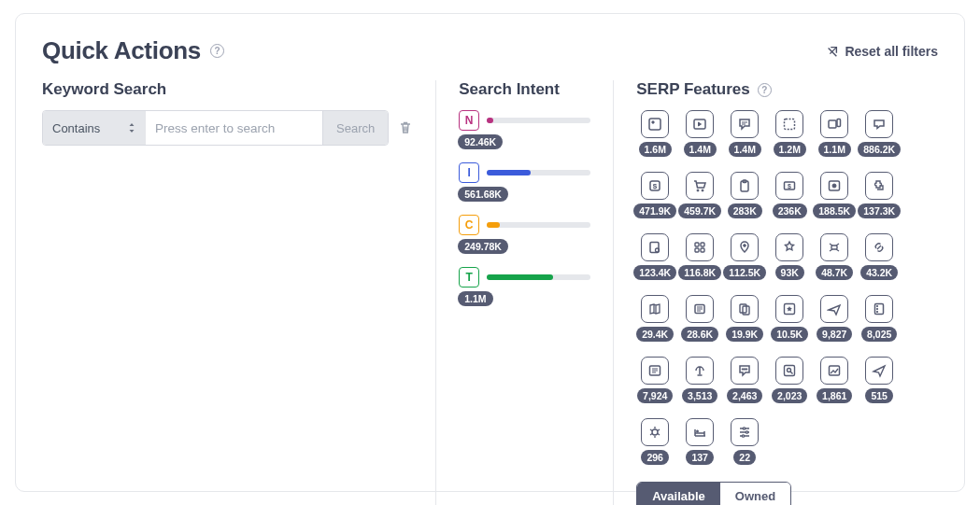 Image resolution: width=980 pixels, height=505 pixels. What do you see at coordinates (745, 133) in the screenshot?
I see `serp-feature-reviews: 1.4M` at bounding box center [745, 133].